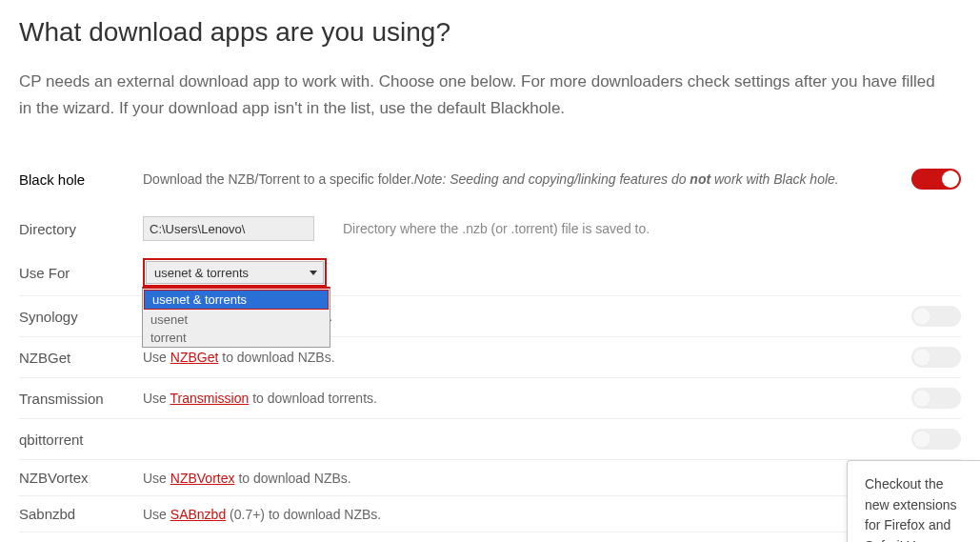 The image size is (980, 542). What do you see at coordinates (156, 478) in the screenshot?
I see `nzbvortex-prefix: Use` at bounding box center [156, 478].